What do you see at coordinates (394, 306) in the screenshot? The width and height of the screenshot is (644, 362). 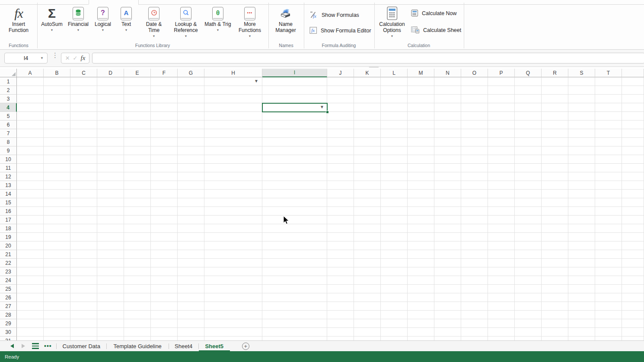 I see `cell-L27` at bounding box center [394, 306].